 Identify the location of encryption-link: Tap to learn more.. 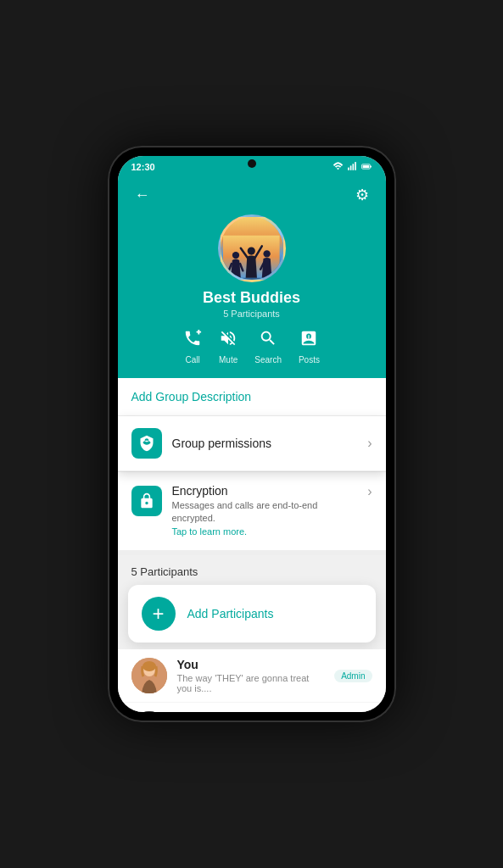
(210, 531).